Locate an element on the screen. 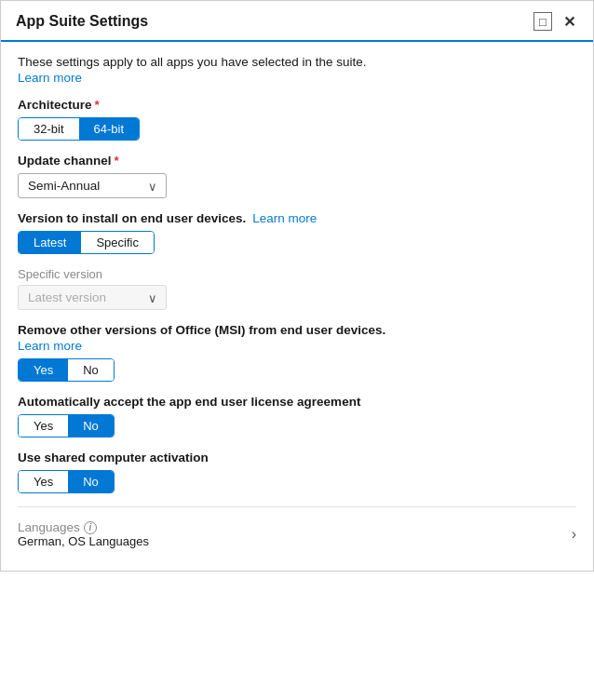 The image size is (594, 700). shared-computer-toggle-group: Yes No is located at coordinates (66, 482).